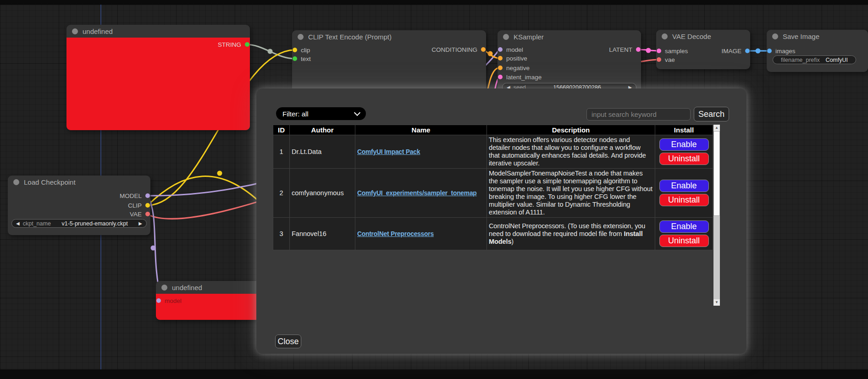 This screenshot has width=868, height=379. Describe the element at coordinates (321, 114) in the screenshot. I see `filter-select: Filter: all` at that location.